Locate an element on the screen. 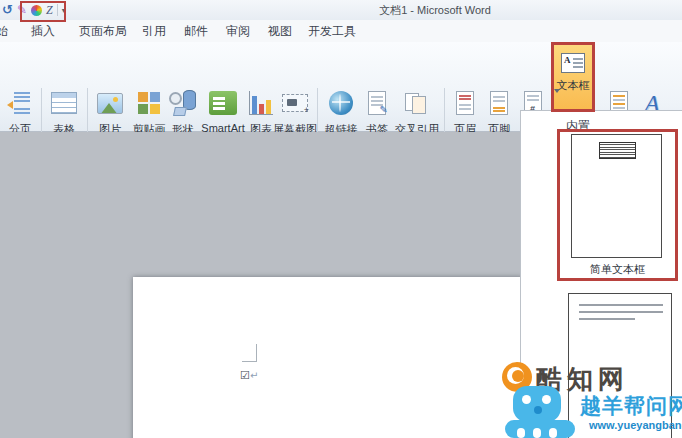 Image resolution: width=682 pixels, height=438 pixels. smartart-icon is located at coordinates (223, 103).